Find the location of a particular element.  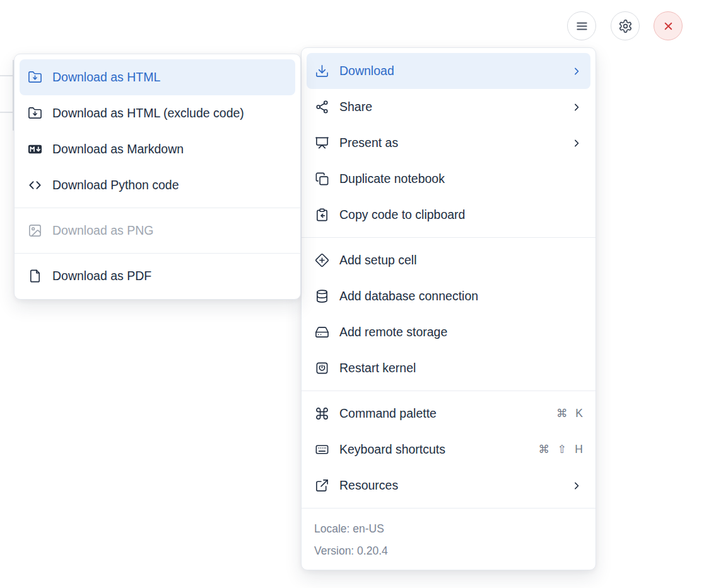

menu-item-download-python-code: Download Python code is located at coordinates (158, 185).